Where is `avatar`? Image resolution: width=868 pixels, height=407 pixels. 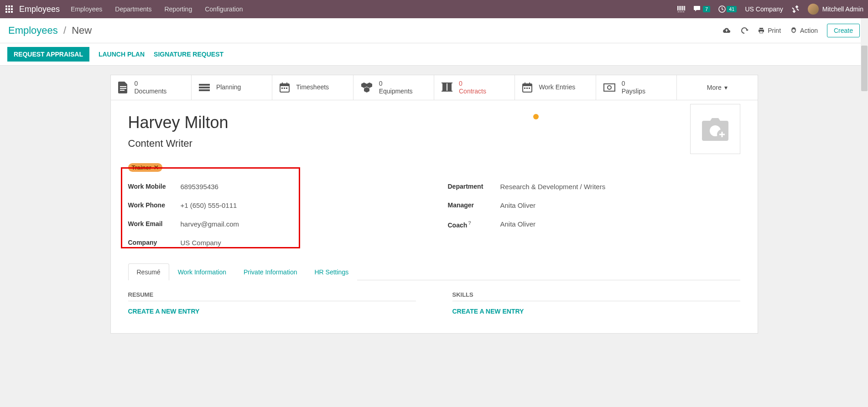
avatar is located at coordinates (813, 9).